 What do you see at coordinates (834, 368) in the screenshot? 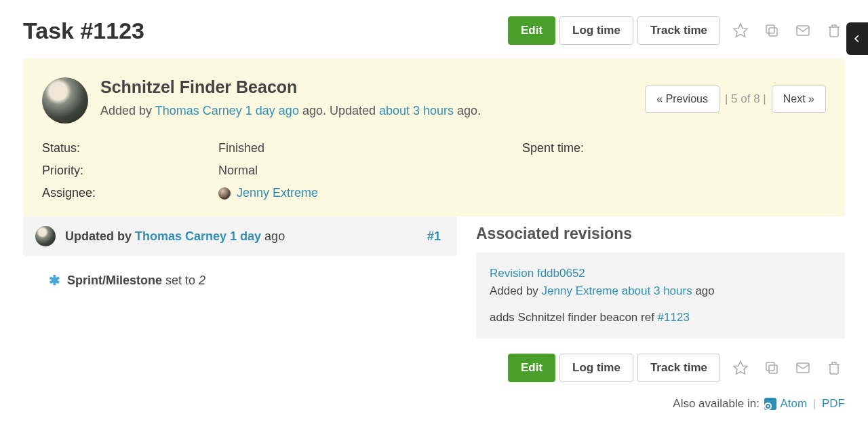
I see `footer-trash-icon` at bounding box center [834, 368].